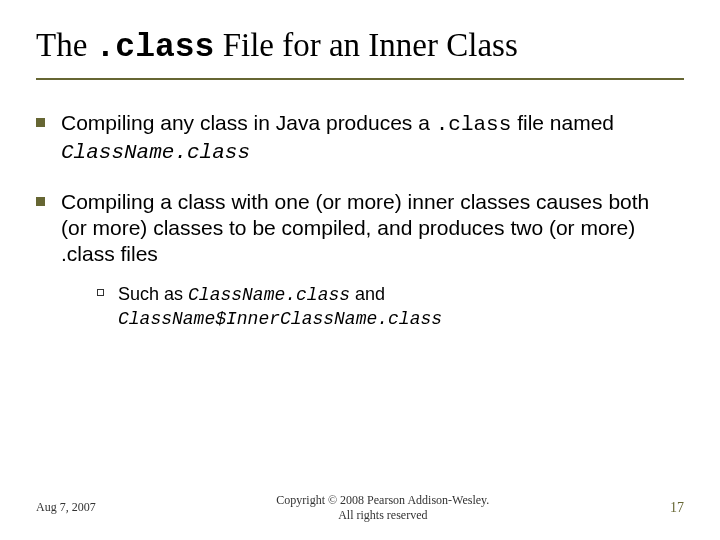 This screenshot has height=540, width=720. Describe the element at coordinates (66, 45) in the screenshot. I see `title-pre: The` at that location.